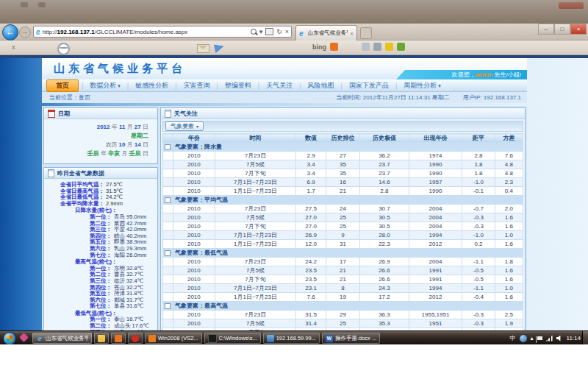  I want to click on nav-item-7: 风险地图, so click(321, 85).